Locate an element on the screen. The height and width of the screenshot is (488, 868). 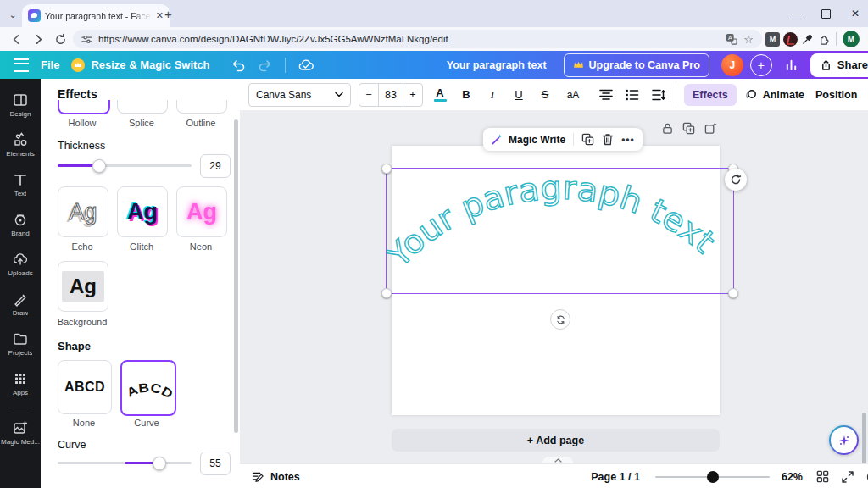
effect-tile-echo: Ag is located at coordinates (83, 212).